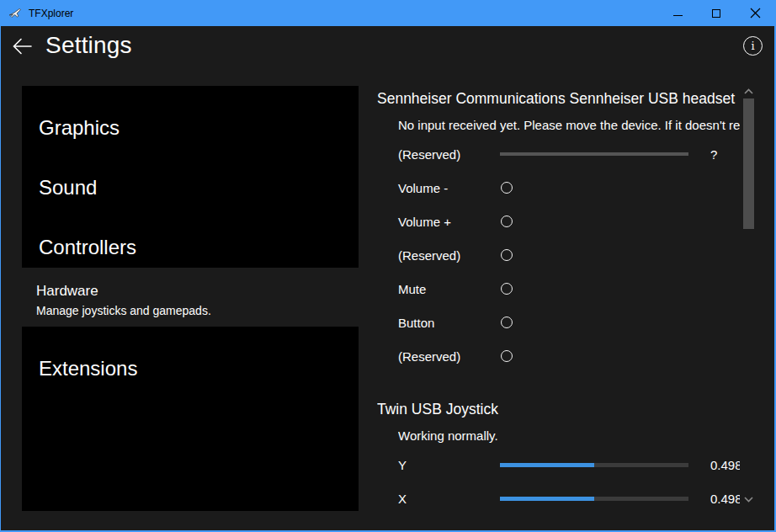  What do you see at coordinates (559, 221) in the screenshot?
I see `device-row: Volume +` at bounding box center [559, 221].